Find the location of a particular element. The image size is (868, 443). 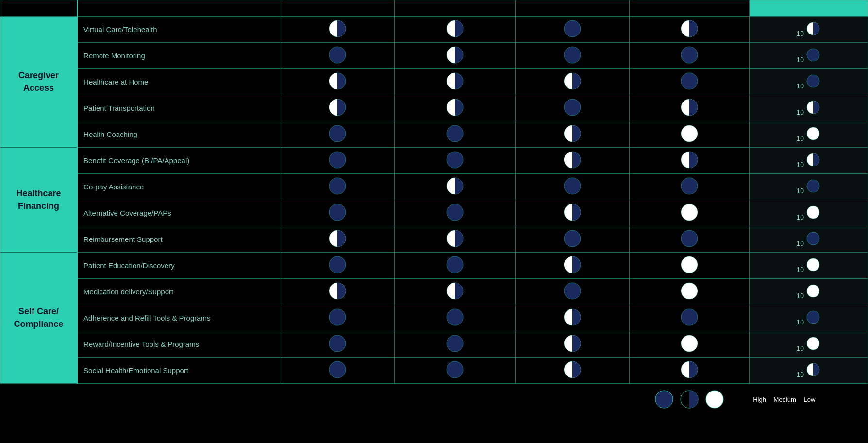

service-name-cell: Patient Education/Discovery is located at coordinates (179, 266).